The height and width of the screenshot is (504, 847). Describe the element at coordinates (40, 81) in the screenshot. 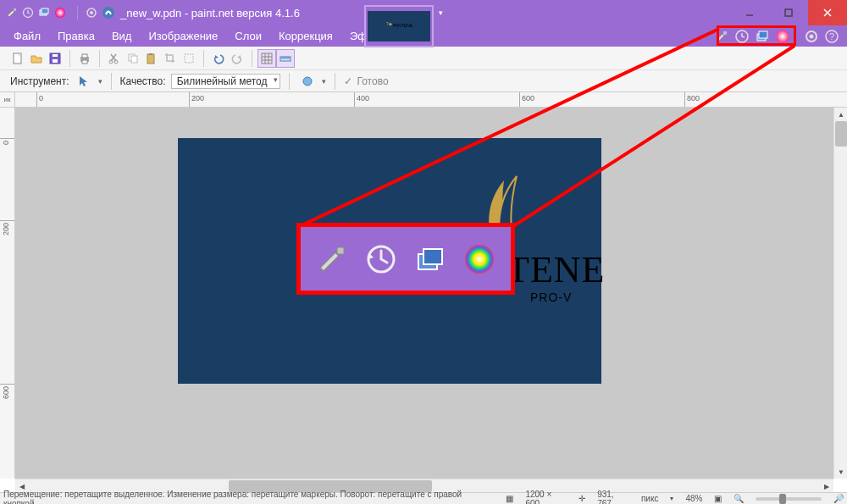

I see `tool-label: Инструмент:` at that location.